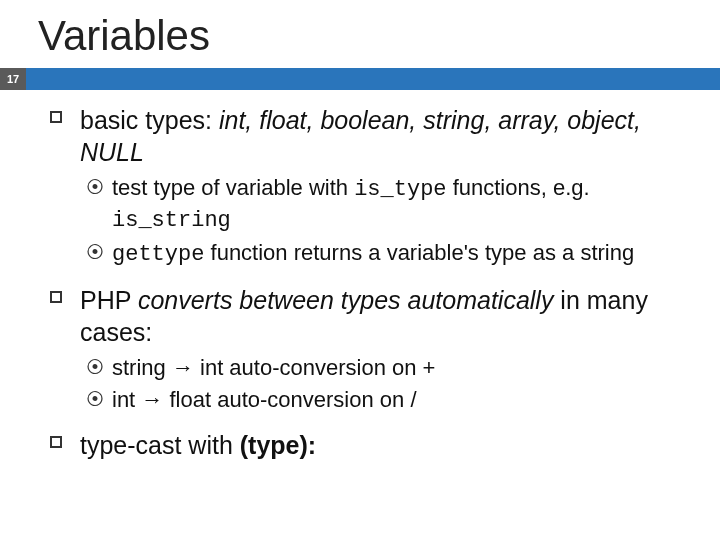 The width and height of the screenshot is (720, 540). I want to click on slide-title: Variables, so click(360, 34).